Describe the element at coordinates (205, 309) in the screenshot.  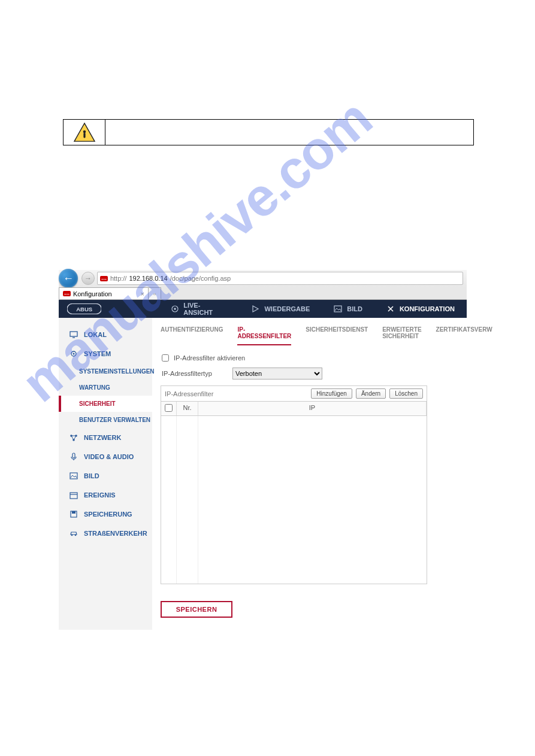
I see `nav-label: LIVE-ANSICHT` at that location.